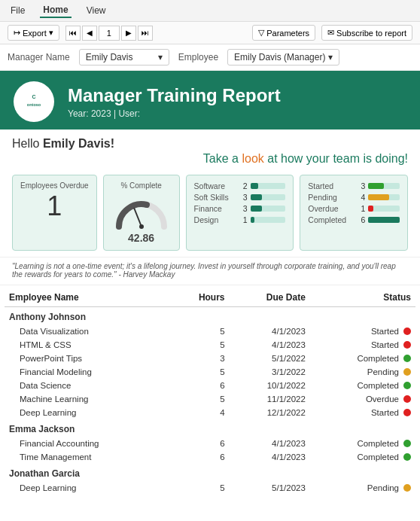 The height and width of the screenshot is (521, 420). What do you see at coordinates (284, 33) in the screenshot?
I see `parameters-button: ▽ Parameters` at bounding box center [284, 33].